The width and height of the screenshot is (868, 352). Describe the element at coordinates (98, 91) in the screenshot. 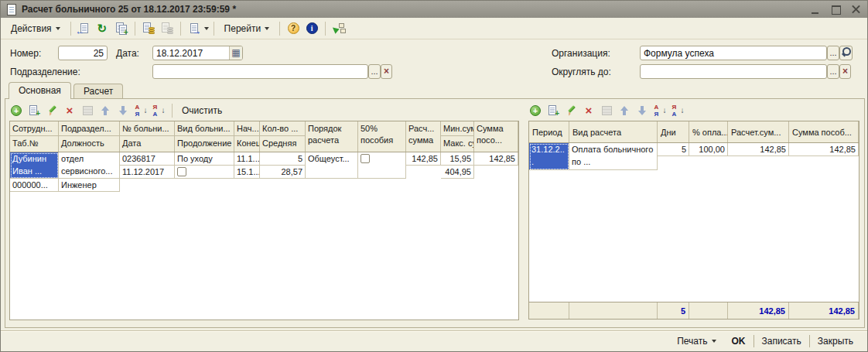

I see `tab-calc: Расчет` at that location.